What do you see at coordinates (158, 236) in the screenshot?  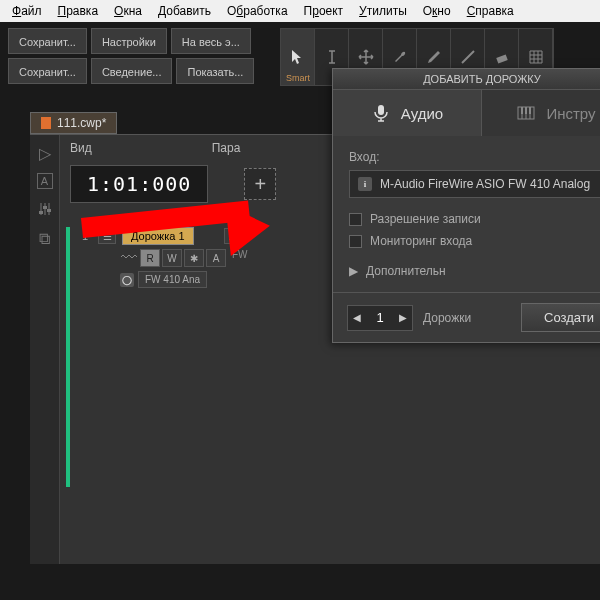 I see `track-name-field: Дорожка 1` at bounding box center [158, 236].